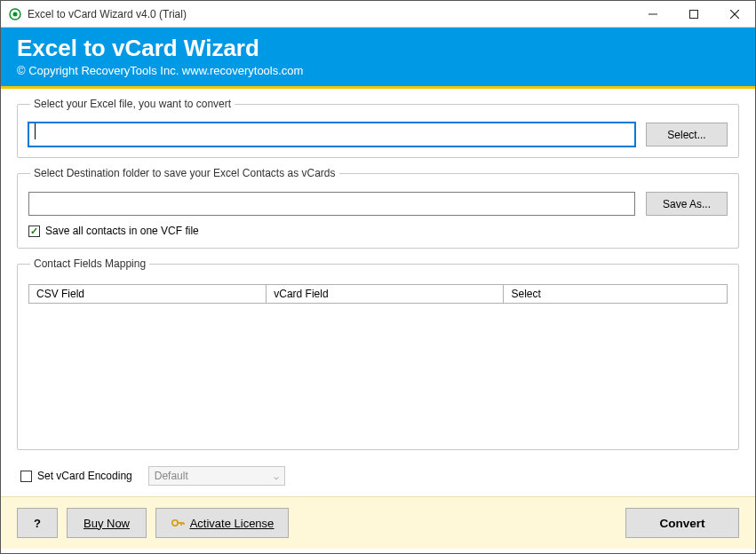 The height and width of the screenshot is (554, 756). I want to click on select-file-button: Select..., so click(687, 135).